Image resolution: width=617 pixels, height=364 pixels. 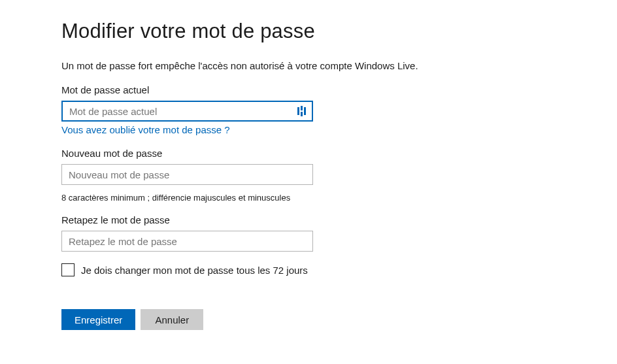 I want to click on expiry-checkbox-row: Je dois changer mon mot de passe tous le…, so click(x=339, y=270).